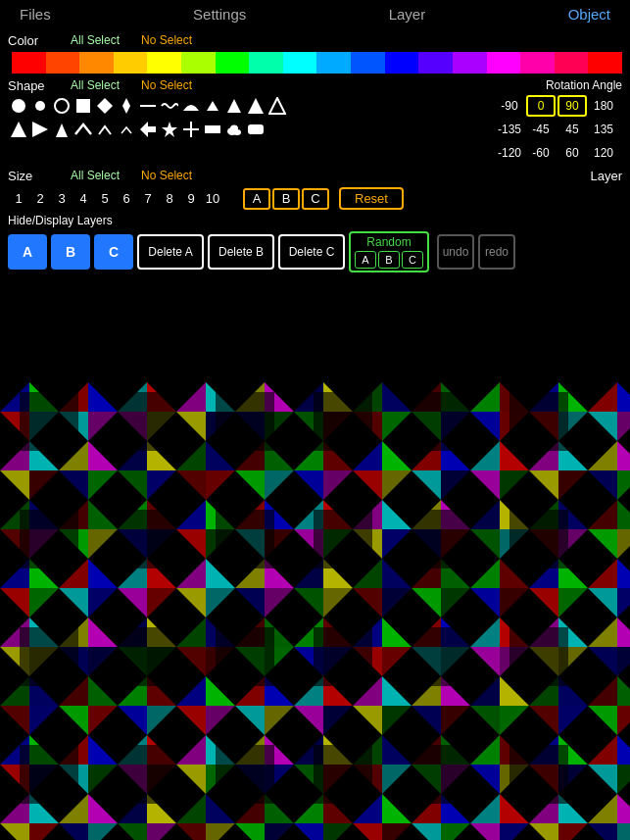 The height and width of the screenshot is (840, 630). What do you see at coordinates (19, 198) in the screenshot?
I see `size-num-1: 1` at bounding box center [19, 198].